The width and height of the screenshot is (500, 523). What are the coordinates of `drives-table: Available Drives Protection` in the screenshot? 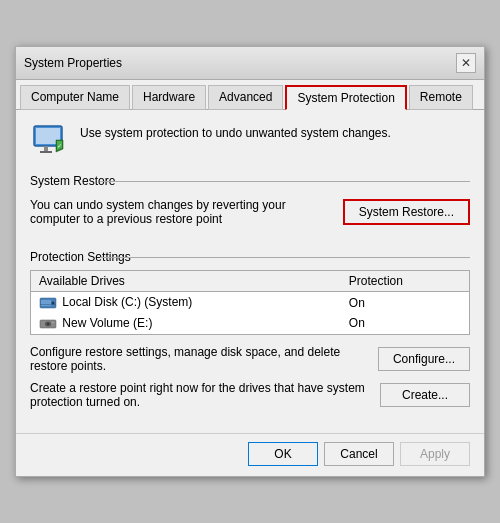 It's located at (250, 302).